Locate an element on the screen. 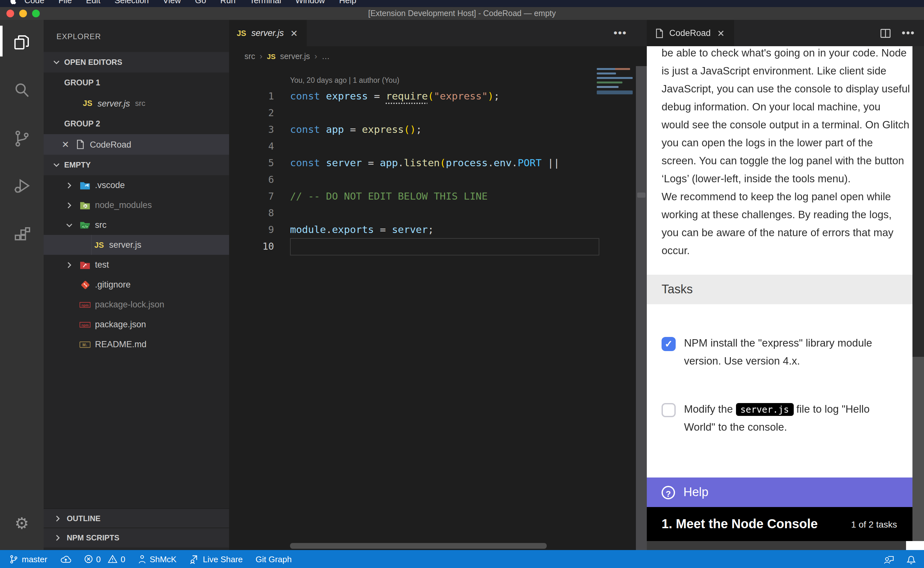 This screenshot has height=568, width=924. minimap is located at coordinates (615, 97).